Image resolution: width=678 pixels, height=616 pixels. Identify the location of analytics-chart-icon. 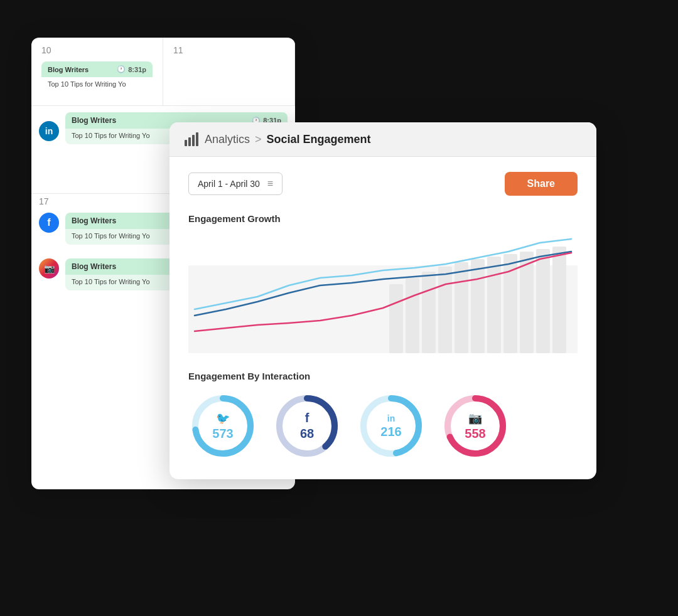
(191, 139).